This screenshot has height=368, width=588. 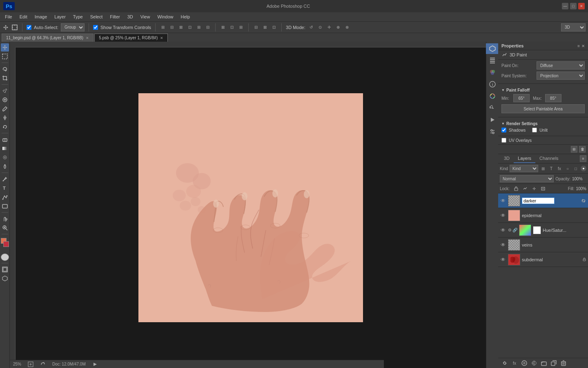 What do you see at coordinates (492, 132) in the screenshot?
I see `panel-btn-adjustments` at bounding box center [492, 132].